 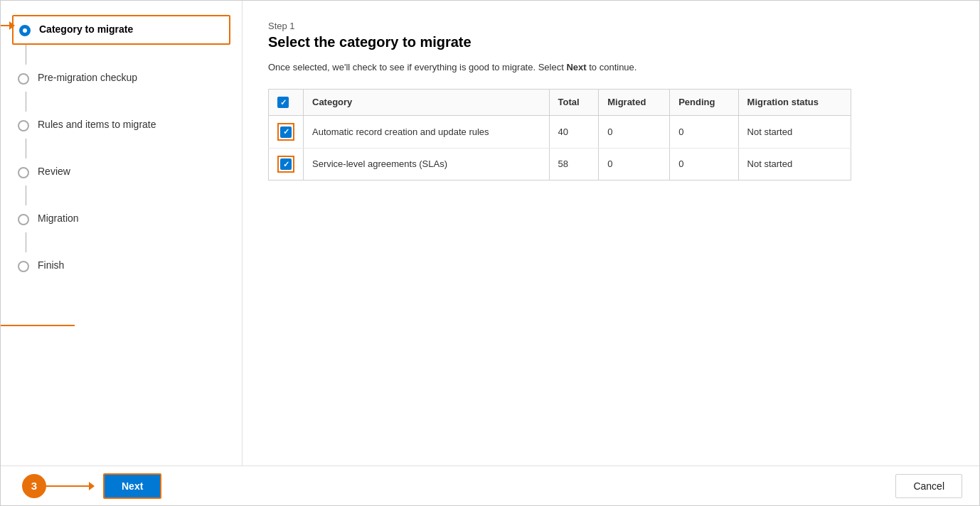 What do you see at coordinates (611, 68) in the screenshot?
I see `description: Once selected, we'll check to see if eve…` at bounding box center [611, 68].